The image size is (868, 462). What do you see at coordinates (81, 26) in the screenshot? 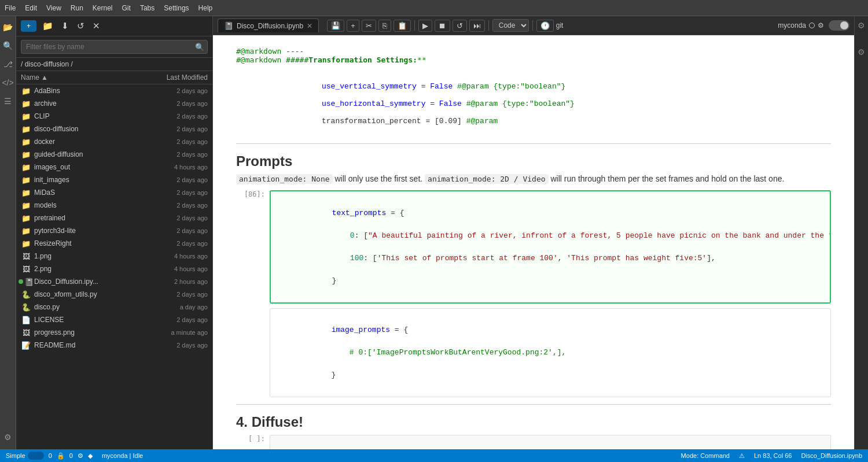
I see `refresh-button: ↺` at bounding box center [81, 26].